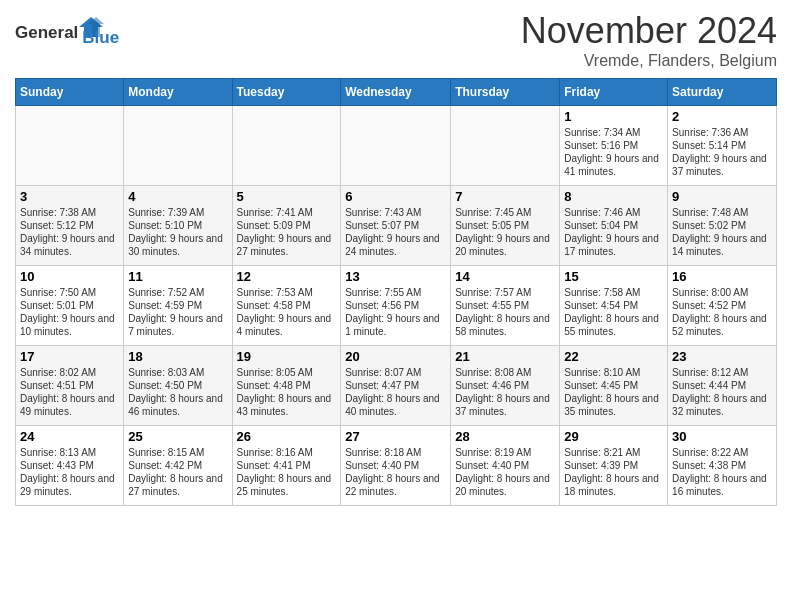 The width and height of the screenshot is (792, 612). Describe the element at coordinates (722, 276) in the screenshot. I see `day-number: 16` at that location.